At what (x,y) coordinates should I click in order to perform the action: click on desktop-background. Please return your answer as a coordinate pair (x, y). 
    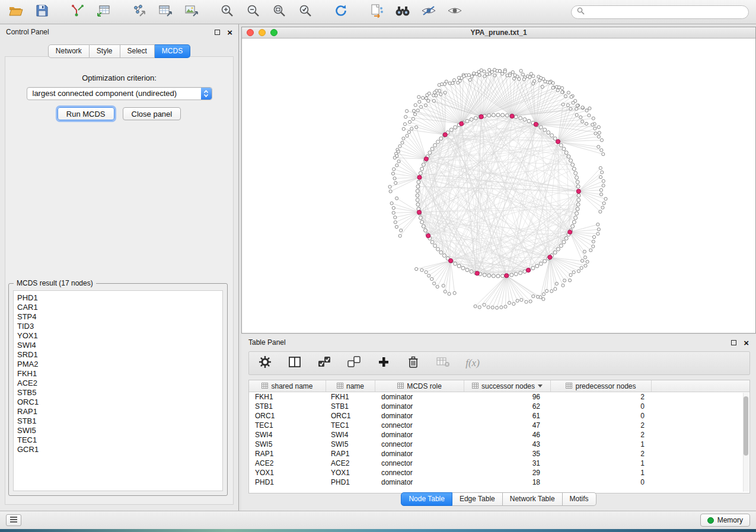
    Looking at the image, I should click on (378, 531).